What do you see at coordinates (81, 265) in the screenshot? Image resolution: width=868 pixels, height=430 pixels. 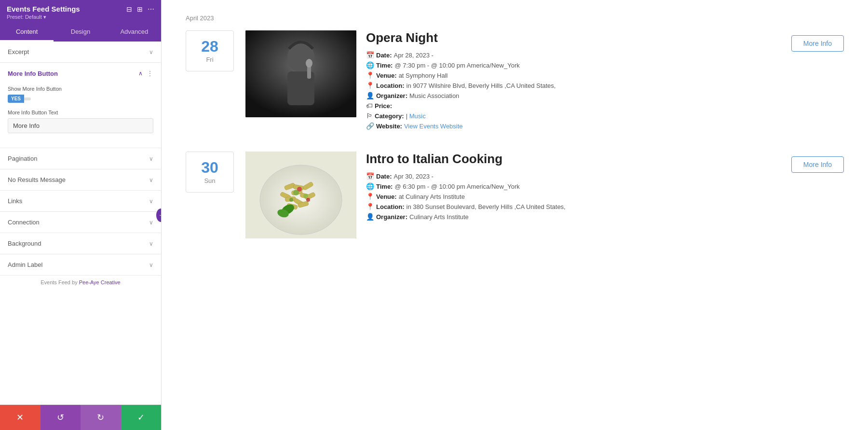 I see `section-admin-label: Admin Label ∨` at bounding box center [81, 265].